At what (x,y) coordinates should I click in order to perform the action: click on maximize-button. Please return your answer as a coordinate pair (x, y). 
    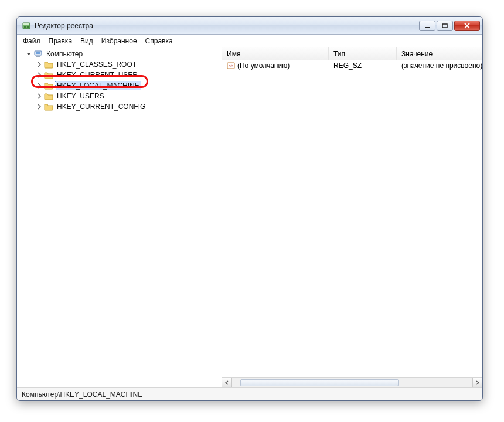
    Looking at the image, I should click on (445, 26).